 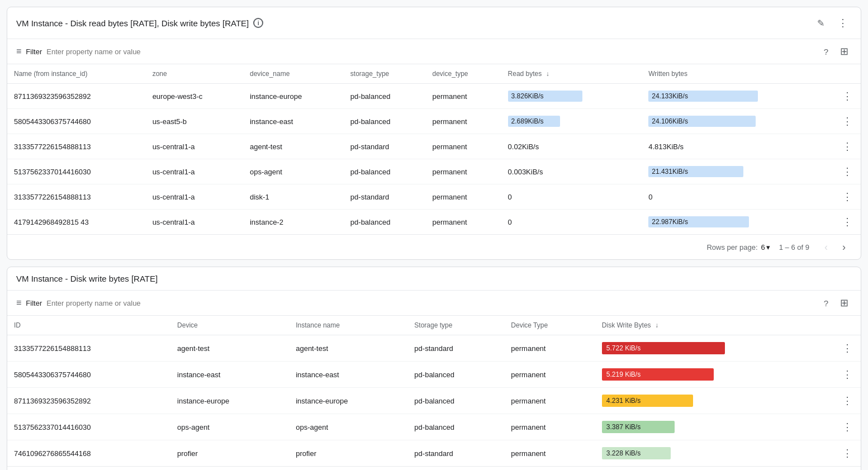 What do you see at coordinates (348, 427) in the screenshot?
I see `cell-instance-name: ops-agent` at bounding box center [348, 427].